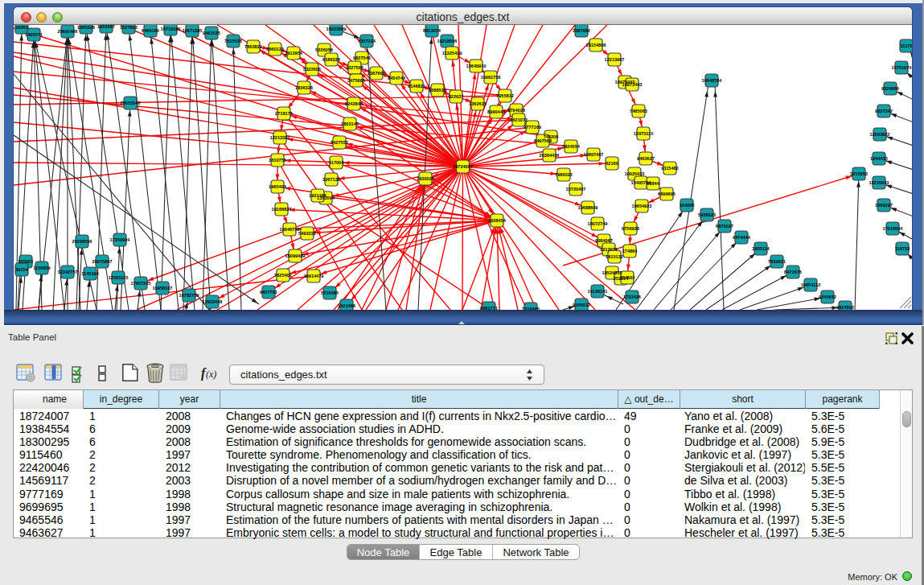 This screenshot has width=924, height=585. What do you see at coordinates (26, 262) in the screenshot?
I see `svg-text: 835001` at bounding box center [26, 262].